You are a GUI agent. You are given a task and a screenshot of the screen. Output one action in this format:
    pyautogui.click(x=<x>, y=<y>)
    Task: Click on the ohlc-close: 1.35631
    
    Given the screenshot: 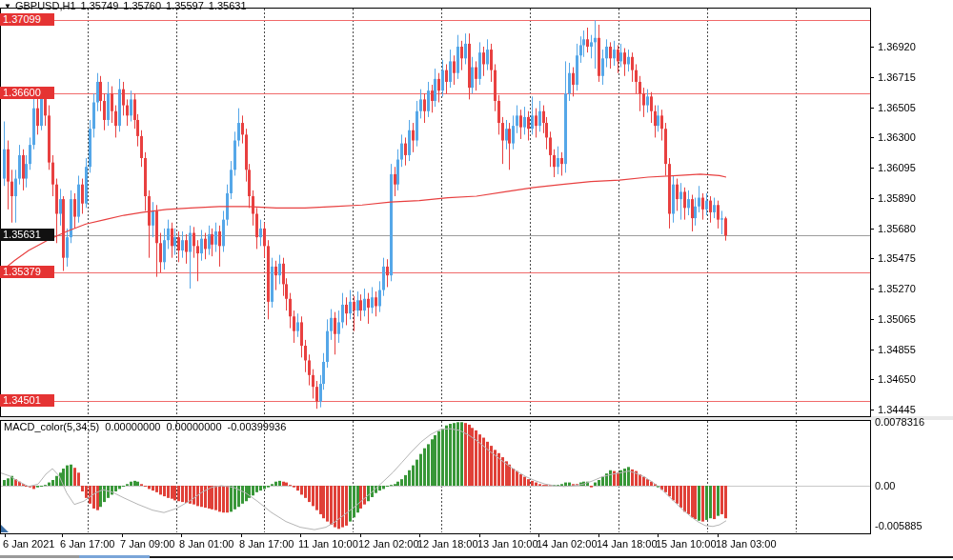 What is the action you would take?
    pyautogui.click(x=228, y=6)
    